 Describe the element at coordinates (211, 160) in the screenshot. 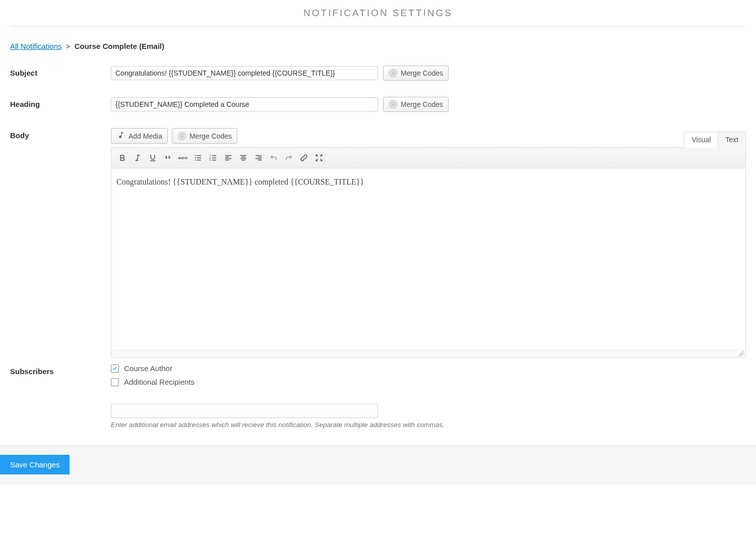

I see `svg-text: 3` at that location.